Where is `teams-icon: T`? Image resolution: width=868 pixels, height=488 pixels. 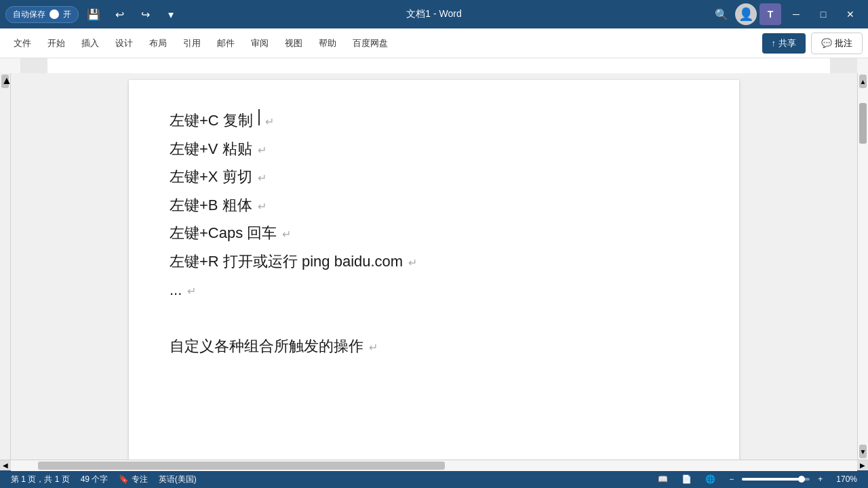 teams-icon: T is located at coordinates (770, 14).